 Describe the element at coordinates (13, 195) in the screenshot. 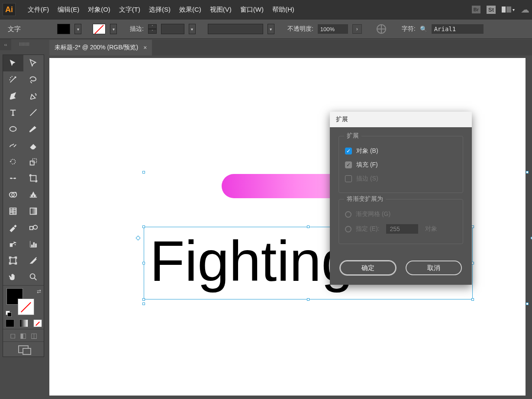

I see `shape-builder-tool` at that location.